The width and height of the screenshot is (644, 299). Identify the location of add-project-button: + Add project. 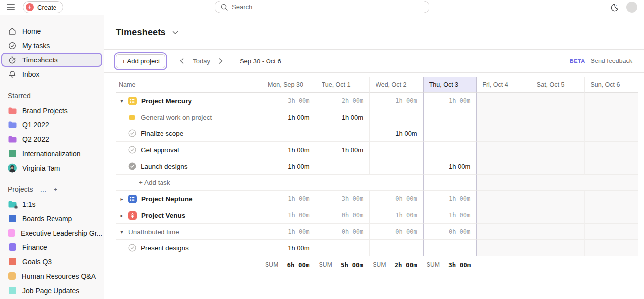
(141, 61).